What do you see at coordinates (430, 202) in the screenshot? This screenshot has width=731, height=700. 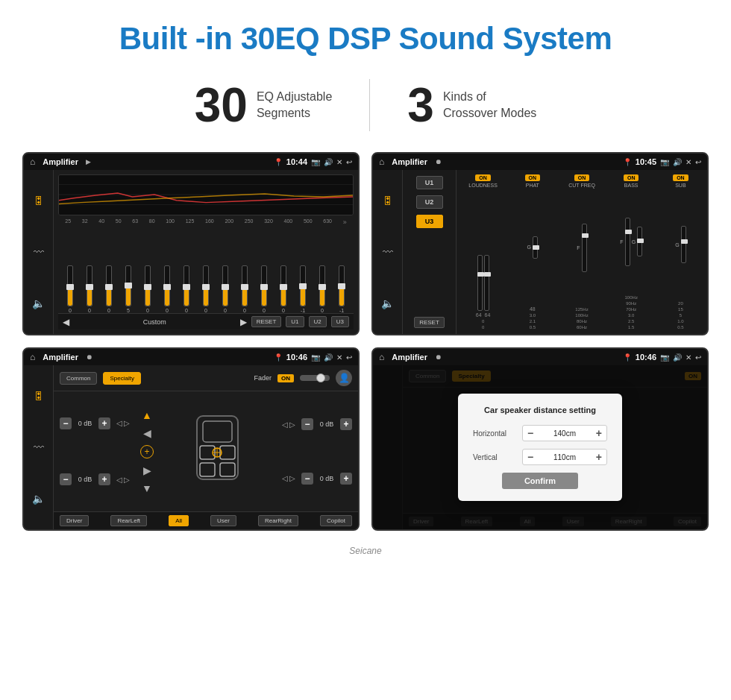 I see `u2-select: U2` at bounding box center [430, 202].